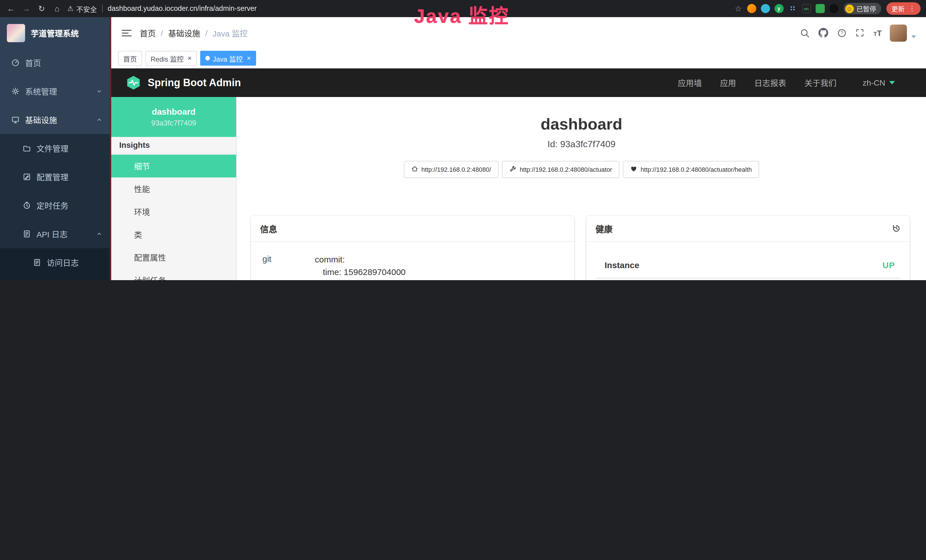 The image size is (926, 560). What do you see at coordinates (174, 166) in the screenshot?
I see `sba-menu-细节: 细节` at bounding box center [174, 166].